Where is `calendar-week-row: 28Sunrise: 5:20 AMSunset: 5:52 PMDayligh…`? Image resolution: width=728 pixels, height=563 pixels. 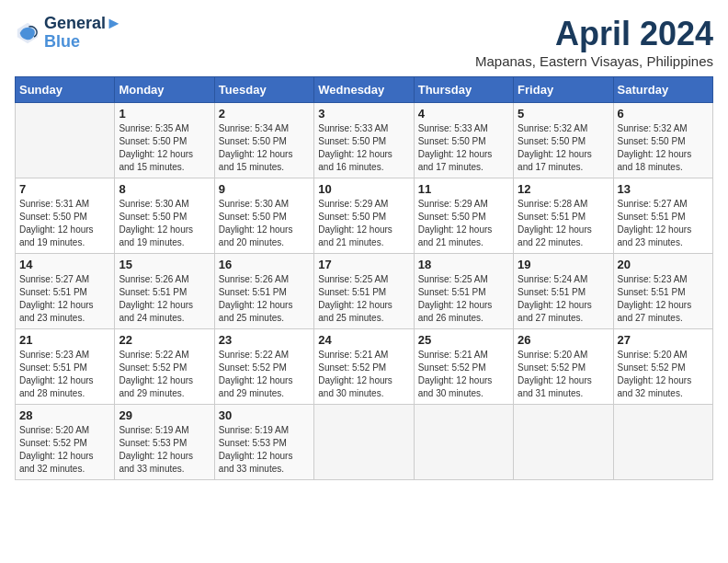
calendar-week-row: 28Sunrise: 5:20 AMSunset: 5:52 PMDayligh… is located at coordinates (364, 442).